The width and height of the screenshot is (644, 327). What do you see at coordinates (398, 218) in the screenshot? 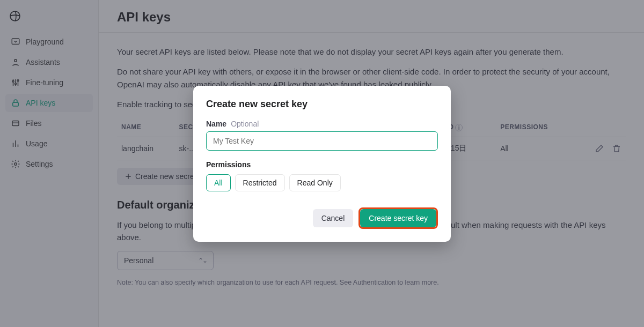
I see `create-secret-key-button: Create secret key` at bounding box center [398, 218].